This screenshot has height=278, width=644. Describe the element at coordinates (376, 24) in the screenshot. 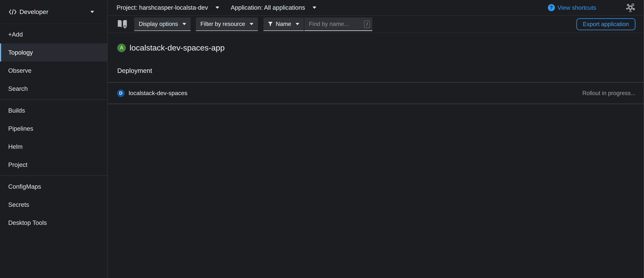

I see `topology-toolbar: Display options Filter by resource Name …` at that location.